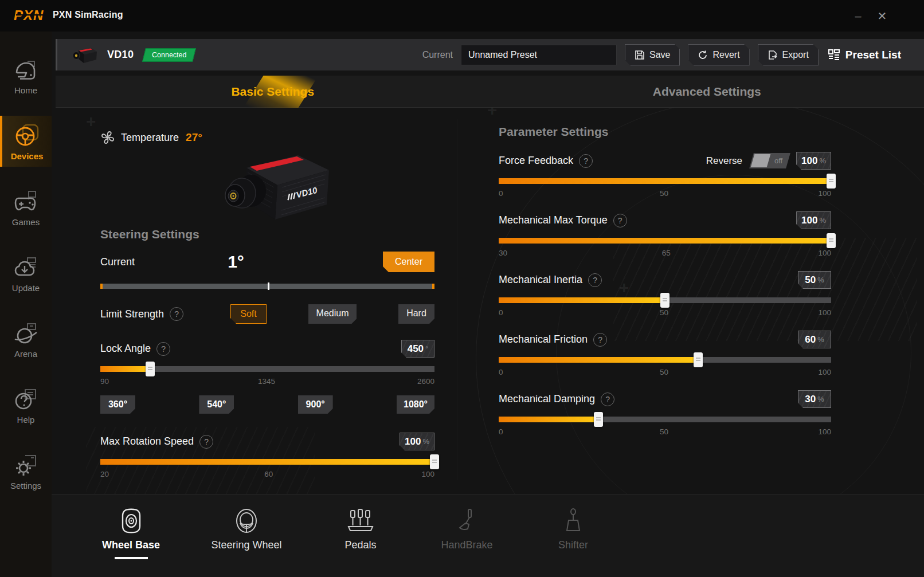 The width and height of the screenshot is (924, 577). I want to click on limit-option-hard: Hard, so click(416, 314).